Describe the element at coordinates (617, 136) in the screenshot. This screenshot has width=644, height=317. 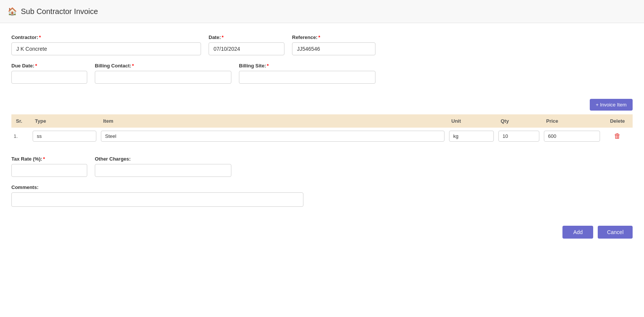
I see `delete-row-button: 🗑` at that location.